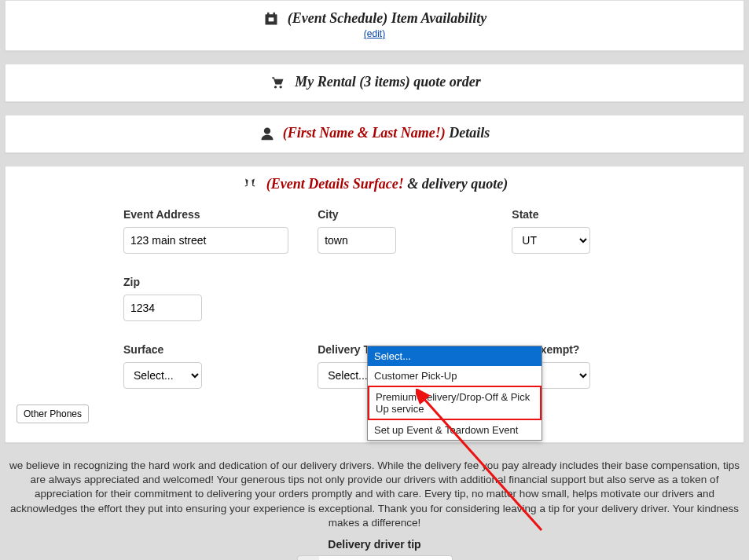 This screenshot has height=560, width=749. I want to click on surface-select: Select..., so click(163, 375).